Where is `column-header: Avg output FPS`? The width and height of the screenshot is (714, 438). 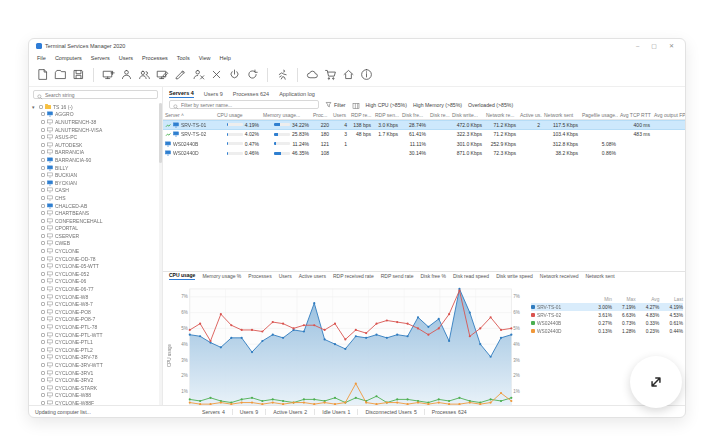
column-header: Avg output FPS is located at coordinates (668, 115).